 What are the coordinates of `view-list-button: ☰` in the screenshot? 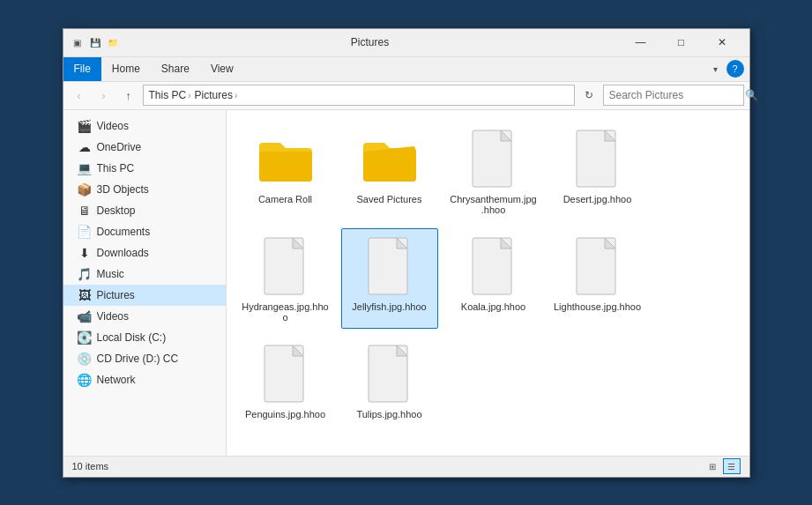 It's located at (732, 466).